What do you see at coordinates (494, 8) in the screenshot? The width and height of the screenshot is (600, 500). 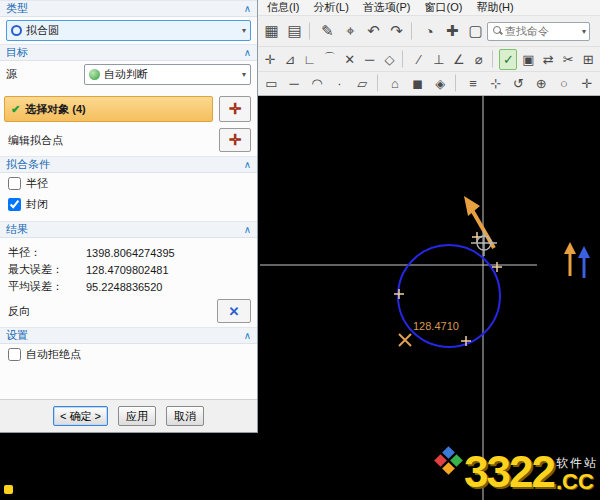 I see `menu-item: 帮助(H)` at bounding box center [494, 8].